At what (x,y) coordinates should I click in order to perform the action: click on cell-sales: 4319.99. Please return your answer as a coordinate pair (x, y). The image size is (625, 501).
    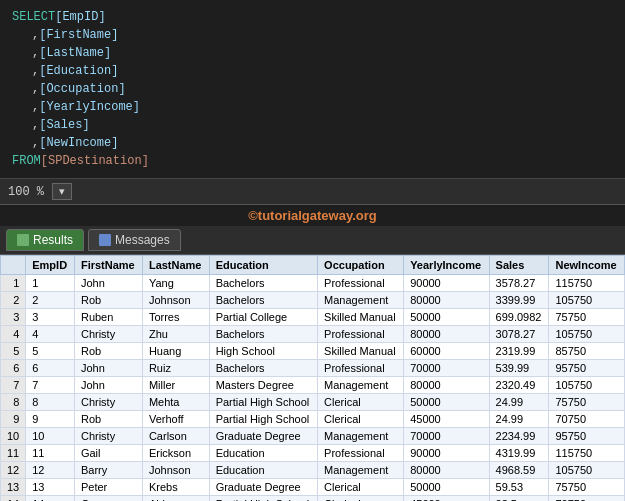
    Looking at the image, I should click on (519, 454).